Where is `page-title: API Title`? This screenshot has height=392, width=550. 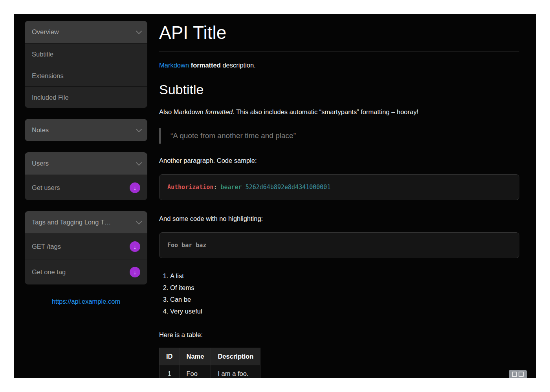
page-title: API Title is located at coordinates (339, 33).